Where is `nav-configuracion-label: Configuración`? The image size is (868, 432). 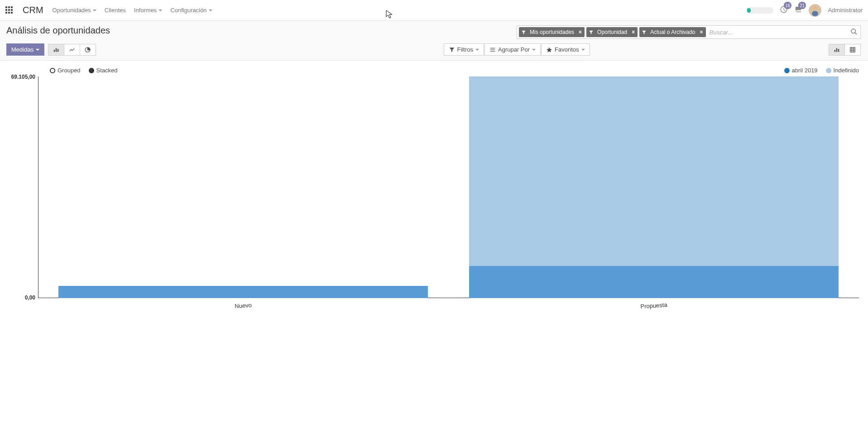 nav-configuracion-label: Configuración is located at coordinates (188, 10).